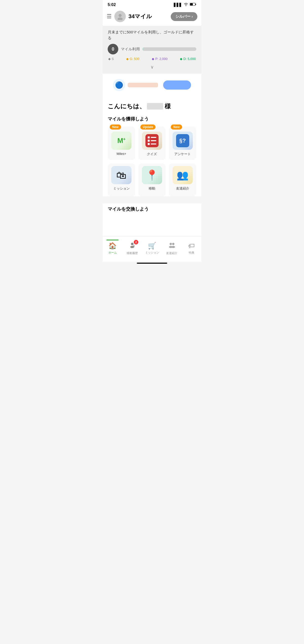 The width and height of the screenshot is (304, 644). Describe the element at coordinates (152, 209) in the screenshot. I see `exchange-section-title: マイルを交換しよう` at that location.